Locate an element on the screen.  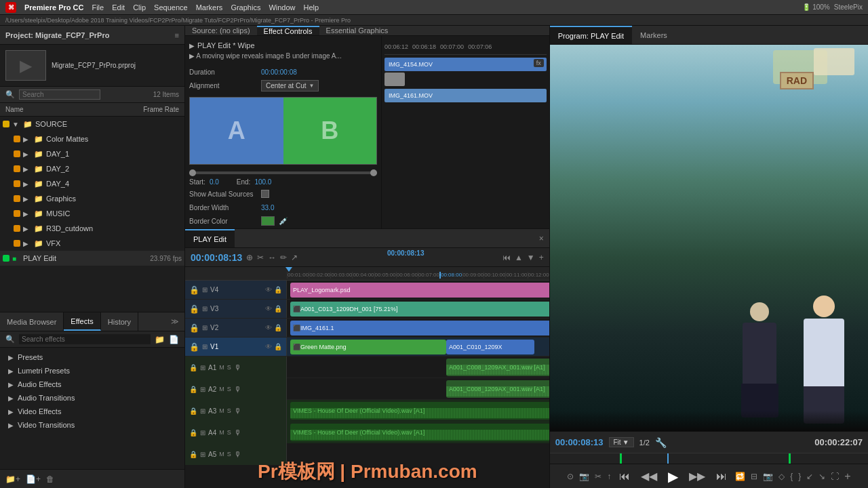
menu-graphics: Graphics is located at coordinates (245, 7).